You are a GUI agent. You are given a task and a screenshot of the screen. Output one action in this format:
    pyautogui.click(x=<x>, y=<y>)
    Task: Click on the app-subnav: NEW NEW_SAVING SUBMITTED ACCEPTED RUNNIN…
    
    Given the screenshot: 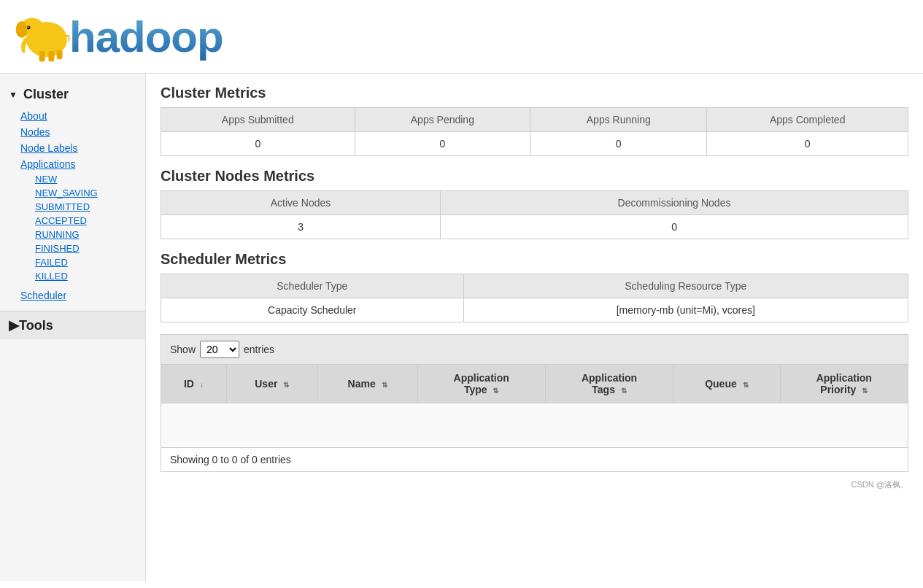 What is the action you would take?
    pyautogui.click(x=80, y=228)
    